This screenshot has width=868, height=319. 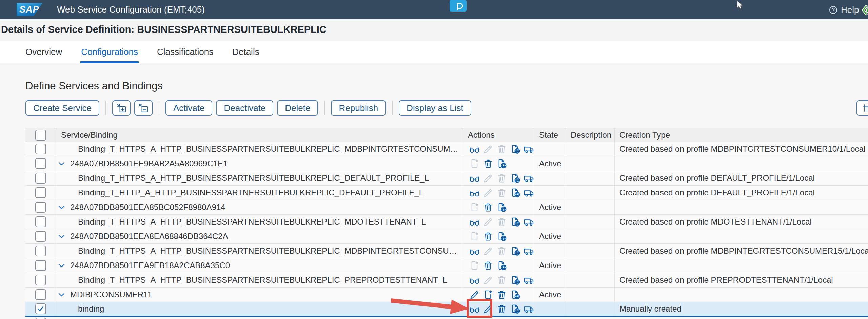 I want to click on double-chevron-left-icon, so click(x=864, y=10).